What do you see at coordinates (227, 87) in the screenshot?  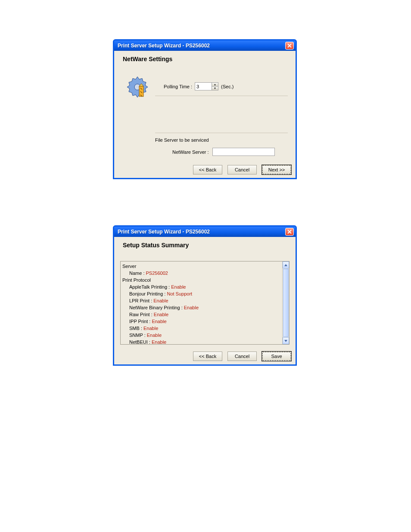 I see `polling-time-unit: (Sec.)` at bounding box center [227, 87].